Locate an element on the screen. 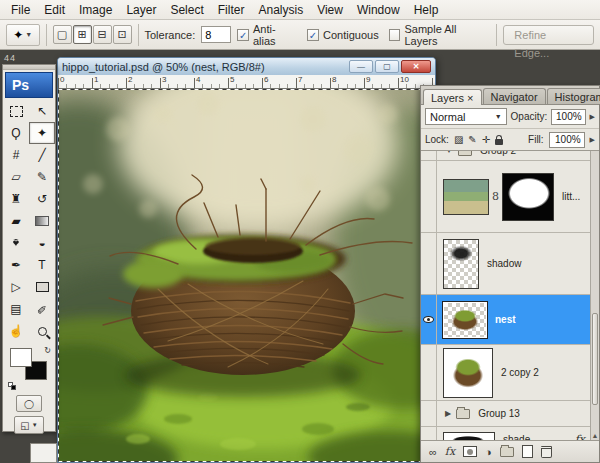 The width and height of the screenshot is (600, 463). layer-row-2copy2: 2 copy 2 is located at coordinates (510, 373).